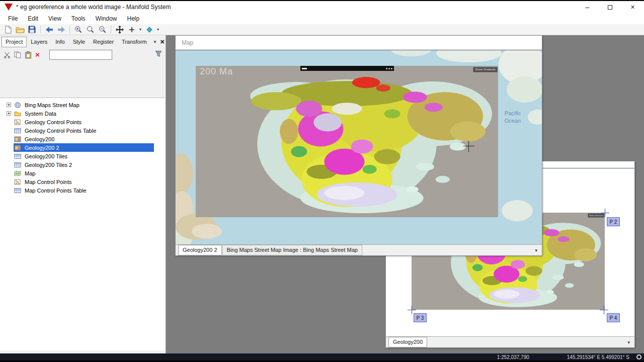 The width and height of the screenshot is (644, 362). What do you see at coordinates (132, 30) in the screenshot?
I see `default-tool-button` at bounding box center [132, 30].